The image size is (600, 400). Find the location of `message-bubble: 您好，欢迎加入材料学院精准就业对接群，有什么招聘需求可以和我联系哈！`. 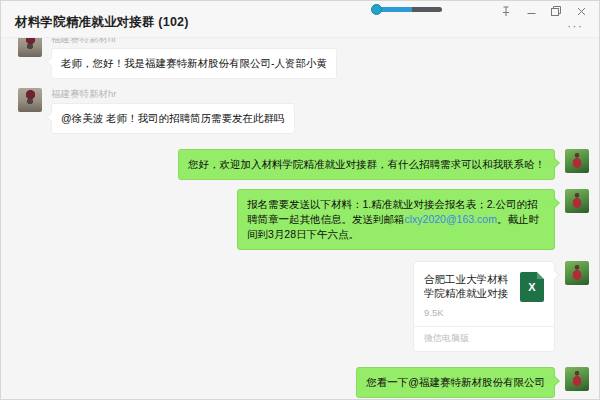

message-bubble: 您好，欢迎加入材料学院精准就业对接群，有什么招聘需求可以和我联系哈！ is located at coordinates (366, 164).